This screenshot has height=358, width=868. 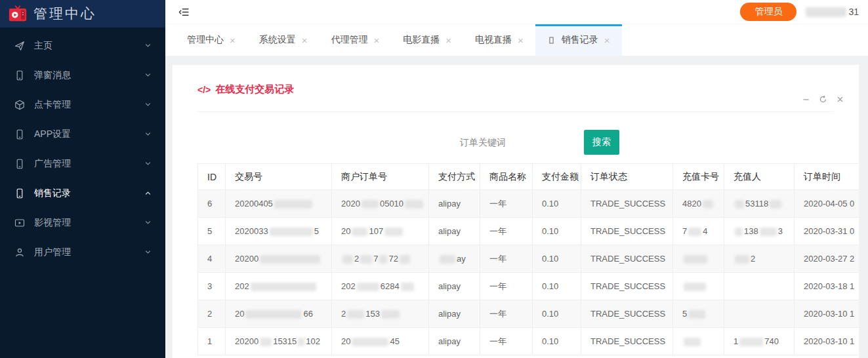 What do you see at coordinates (760, 204) in the screenshot?
I see `cell-recharger: 53118` at bounding box center [760, 204].